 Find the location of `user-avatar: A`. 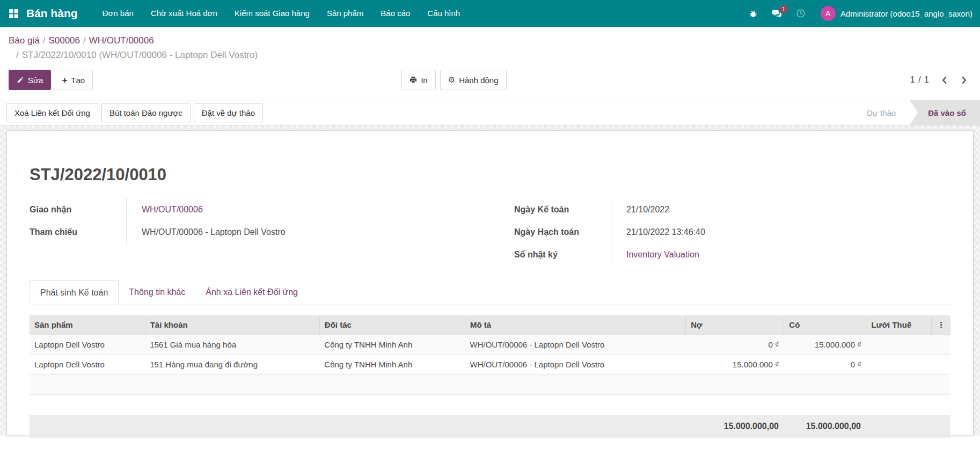

user-avatar: A is located at coordinates (828, 13).